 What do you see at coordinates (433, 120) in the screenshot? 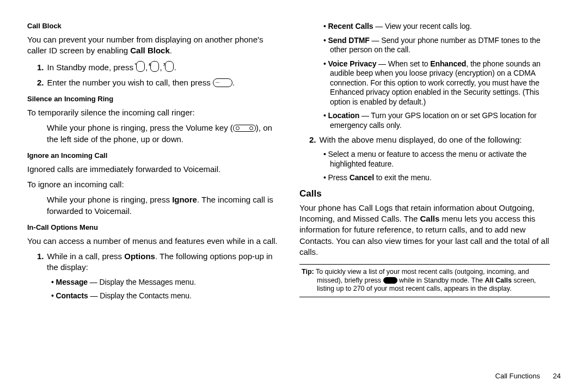
I see `text: — Turn your GPS location on or set GPS l…` at bounding box center [433, 120].